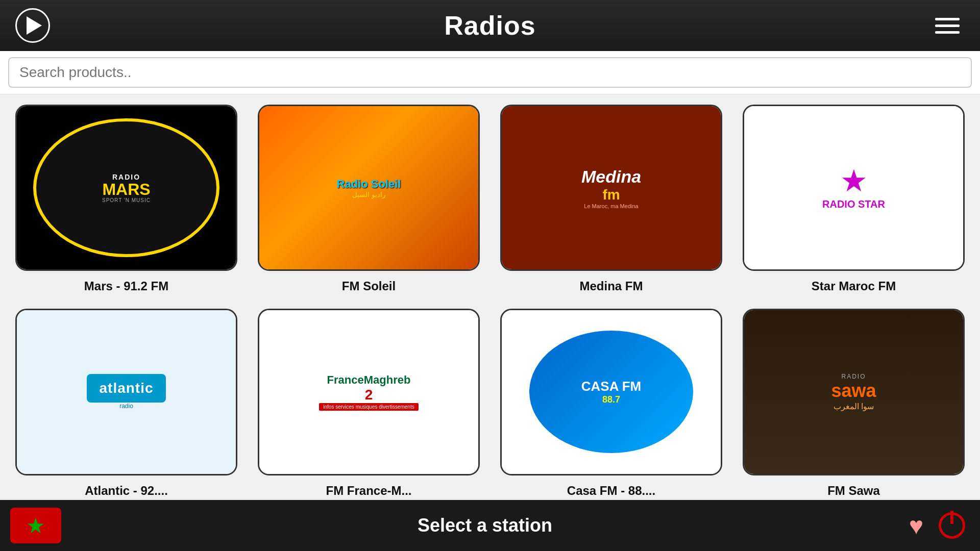 The height and width of the screenshot is (551, 980). What do you see at coordinates (611, 491) in the screenshot?
I see `station-label-casa: Casa FM - 88....` at bounding box center [611, 491].